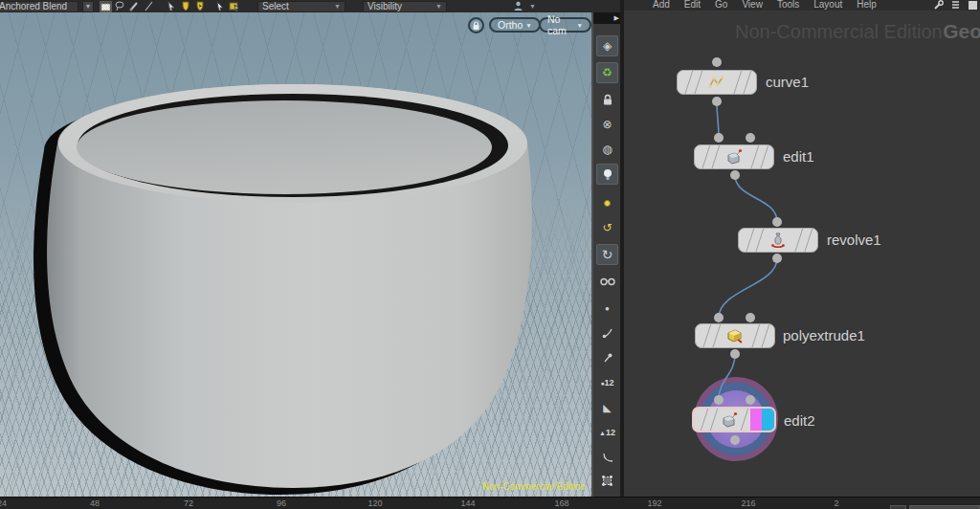 This screenshot has width=980, height=509. I want to click on tick-240: 240, so click(836, 503).